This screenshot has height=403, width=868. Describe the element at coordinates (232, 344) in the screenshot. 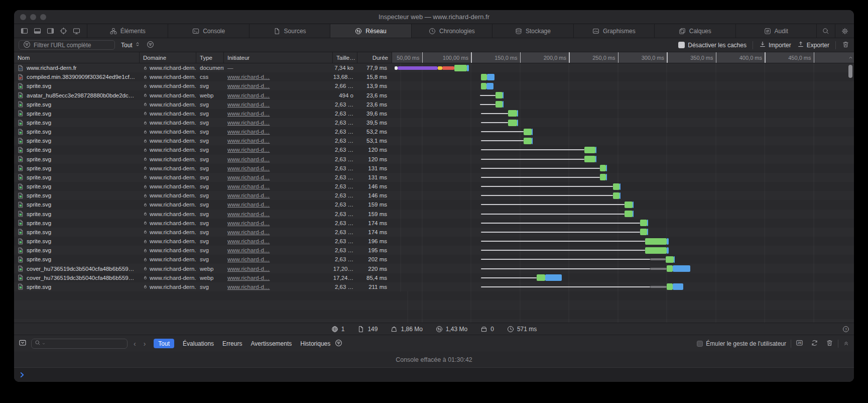

I see `console-scope-erreurs: Erreurs` at that location.